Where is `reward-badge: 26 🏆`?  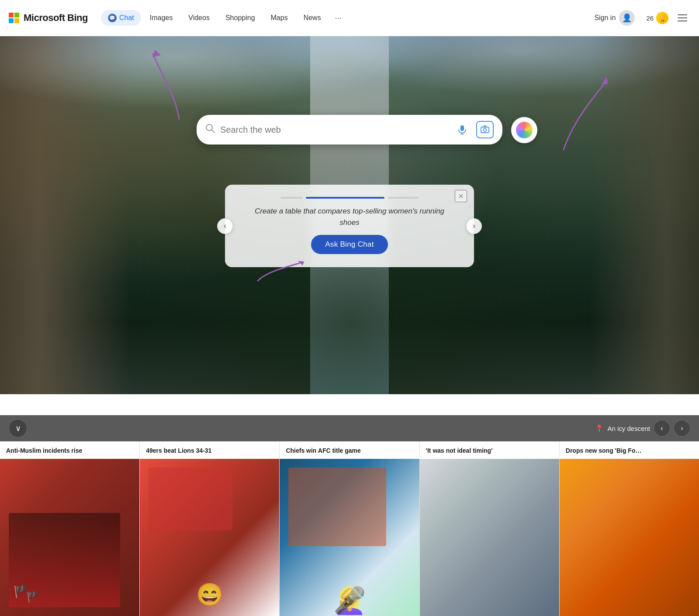
reward-badge: 26 🏆 is located at coordinates (657, 18).